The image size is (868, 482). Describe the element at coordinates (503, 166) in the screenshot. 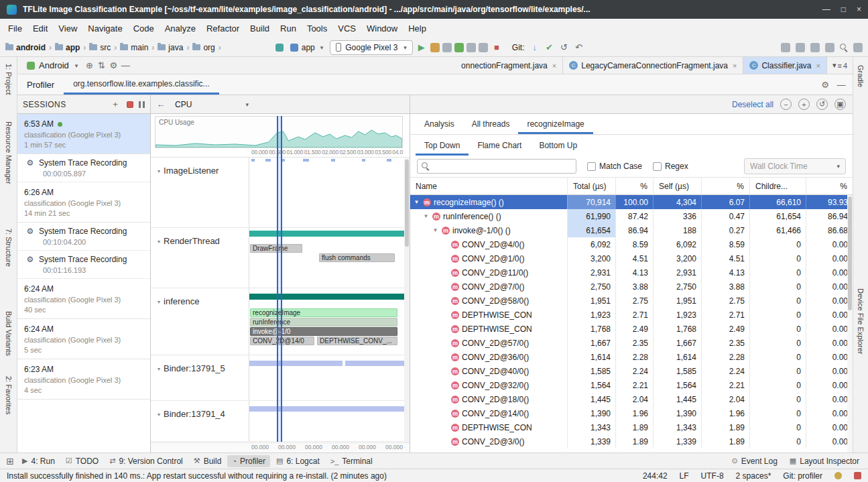

I see `filter-input` at that location.